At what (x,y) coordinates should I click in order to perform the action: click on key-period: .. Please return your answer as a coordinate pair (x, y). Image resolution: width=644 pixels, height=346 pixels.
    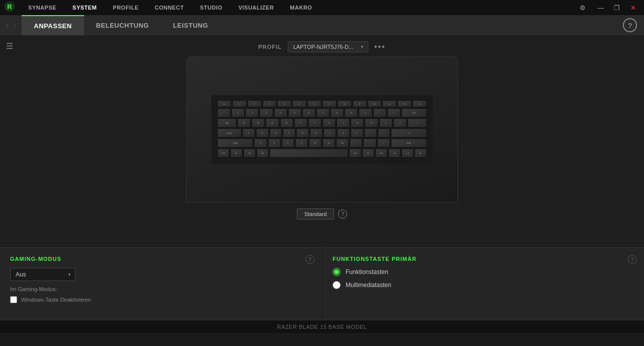
    Looking at the image, I should click on (369, 143).